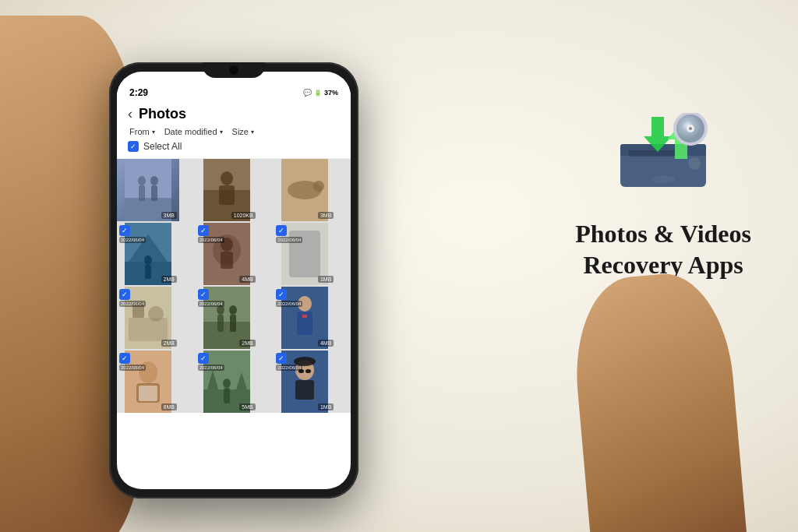  Describe the element at coordinates (305, 254) in the screenshot. I see `photo-cell-6: ✓ 2022/06/04 1MB` at that location.